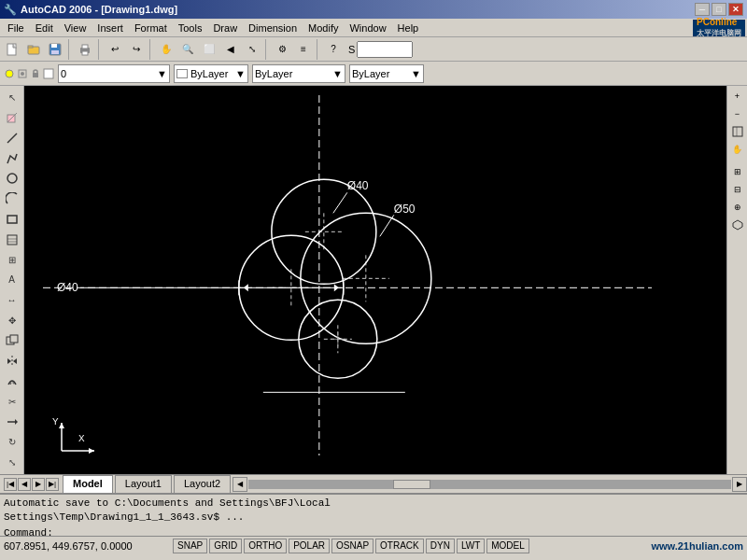 Image resolution: width=747 pixels, height=560 pixels. Describe the element at coordinates (12, 179) in the screenshot. I see `circle-tool` at that location.